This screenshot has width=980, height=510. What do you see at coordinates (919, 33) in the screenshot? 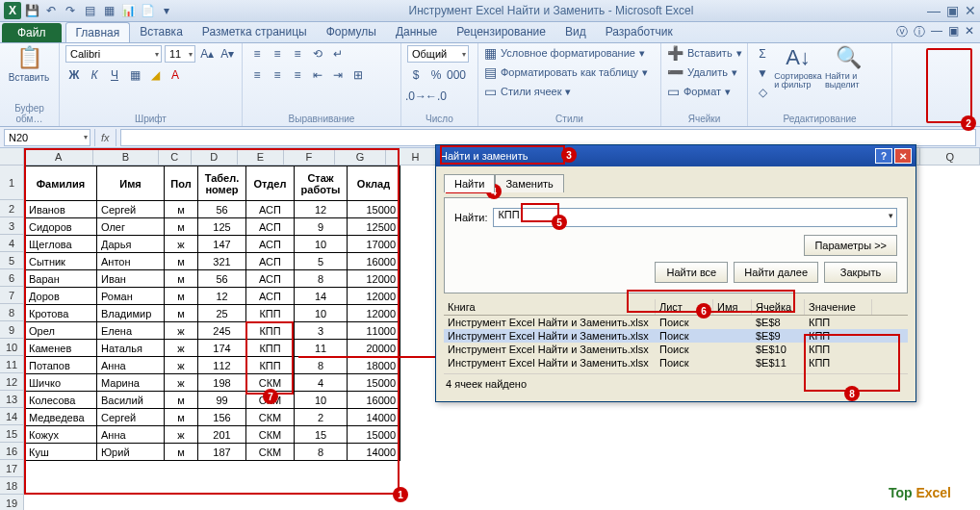
I see `help-icon: ⓘ` at bounding box center [919, 33].